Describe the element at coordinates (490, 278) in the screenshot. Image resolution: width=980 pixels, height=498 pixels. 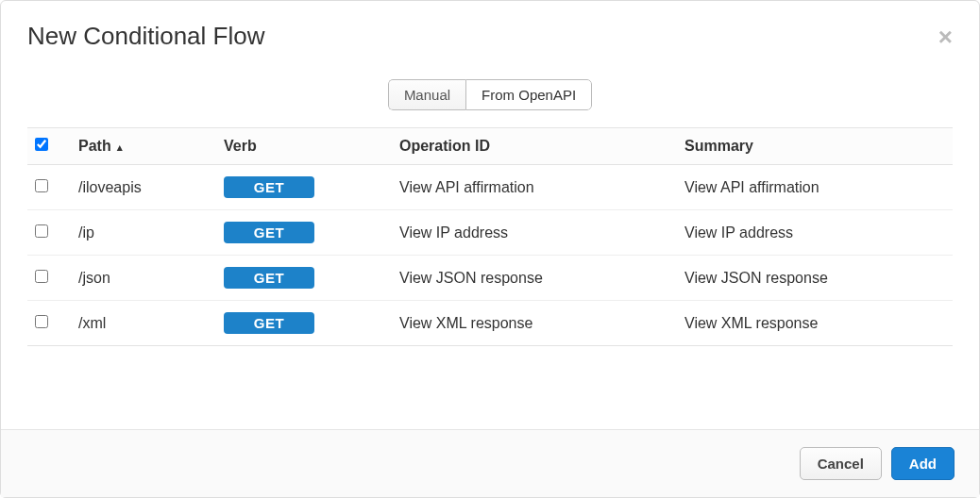
I see `table-row: /jsonGETView JSON responseView JSON resp…` at that location.